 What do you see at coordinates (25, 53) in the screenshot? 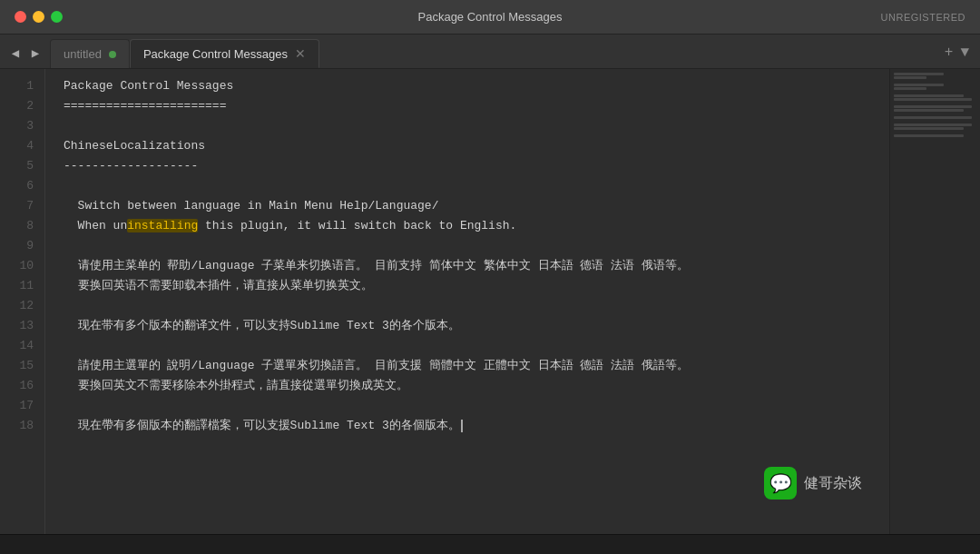
I see `tab-arrows: ◀ ▶` at bounding box center [25, 53].